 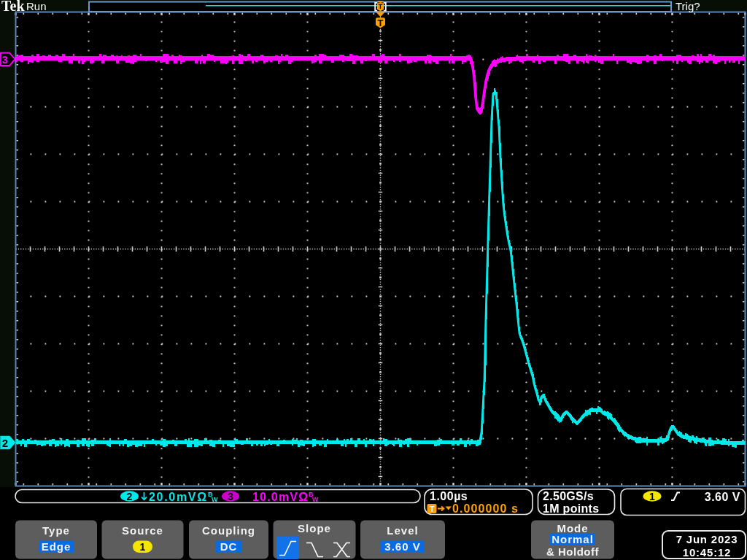 I want to click on svg-text: 10.0mVΩ, so click(x=280, y=497).